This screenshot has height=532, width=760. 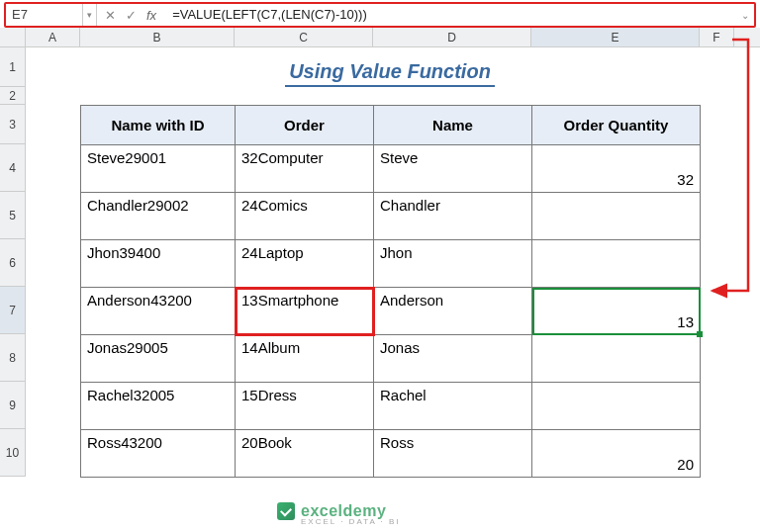 What do you see at coordinates (305, 359) in the screenshot?
I see `cell-c8: 14Album` at bounding box center [305, 359].